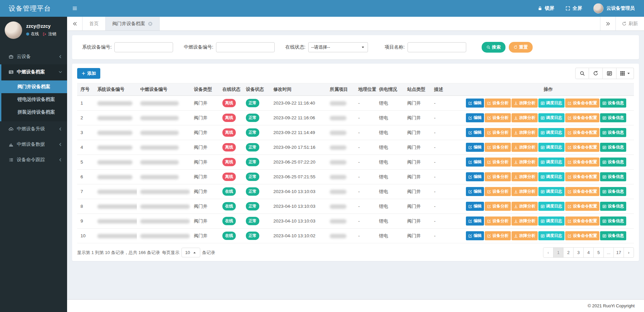 The width and height of the screenshot is (644, 312). What do you see at coordinates (52, 34) in the screenshot?
I see `logout-button: 注销` at bounding box center [52, 34].